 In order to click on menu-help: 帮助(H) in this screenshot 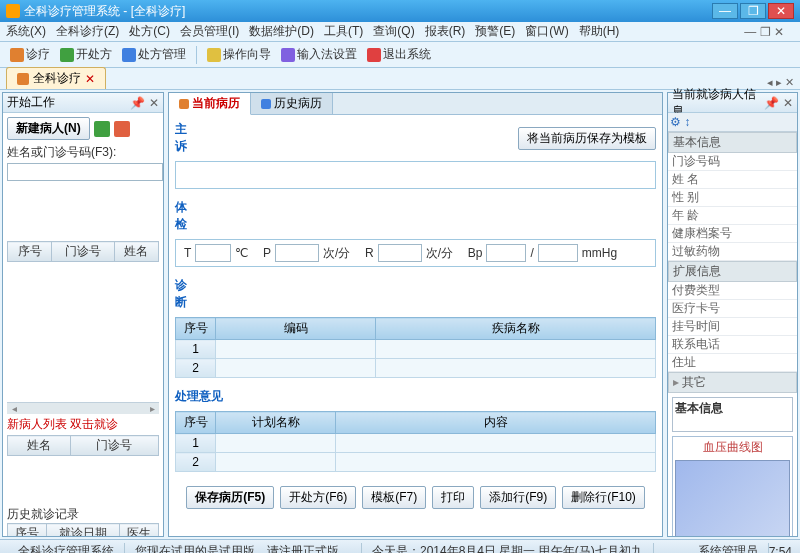, I will do `click(600, 32)`.